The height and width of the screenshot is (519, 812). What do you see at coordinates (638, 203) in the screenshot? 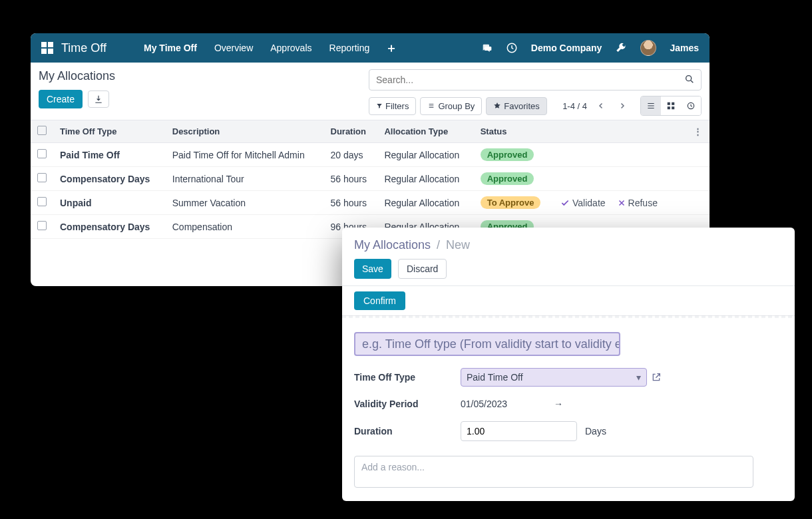
I see `refuse-action: Refuse` at bounding box center [638, 203].